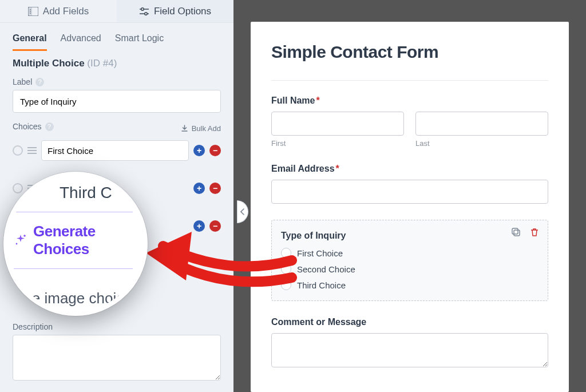 The width and height of the screenshot is (586, 392). I want to click on duplicate-icon, so click(516, 232).